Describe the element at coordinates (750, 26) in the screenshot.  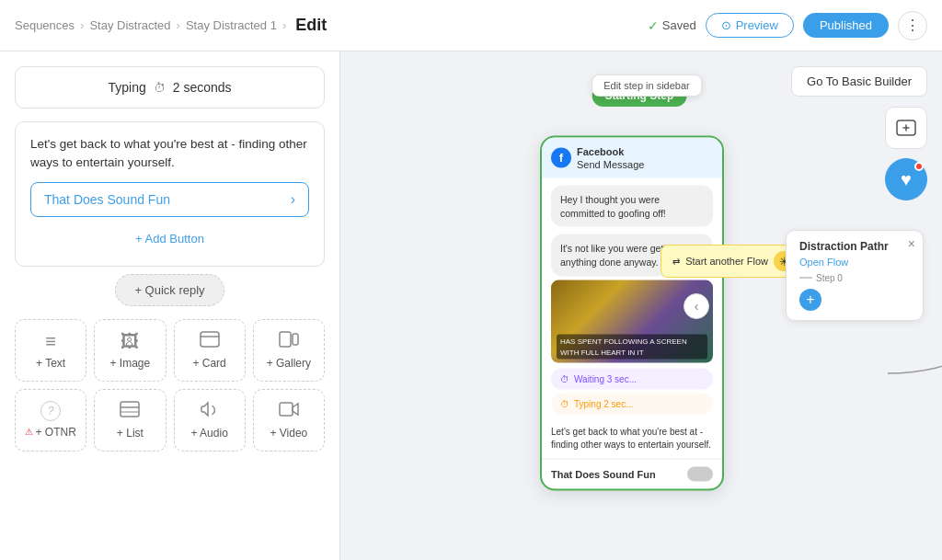
I see `preview-button: ⊙ Preview` at that location.